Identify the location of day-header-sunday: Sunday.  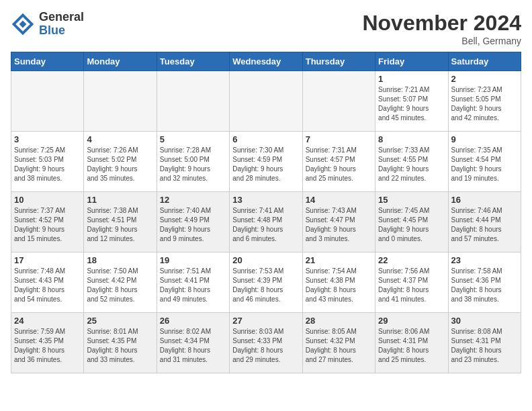
(48, 62).